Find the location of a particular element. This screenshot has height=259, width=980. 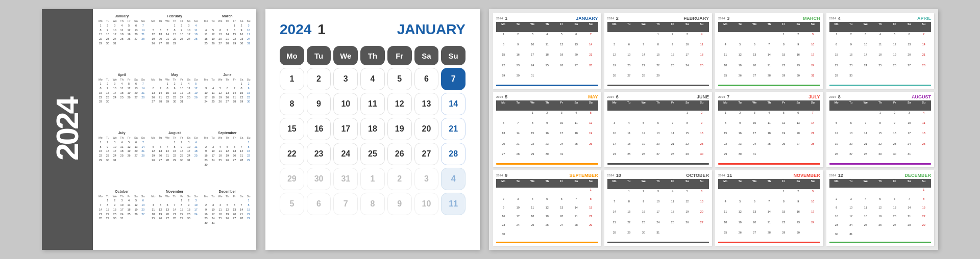

card-num: 4 is located at coordinates (839, 18).